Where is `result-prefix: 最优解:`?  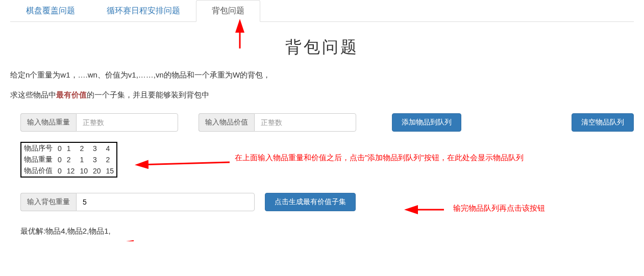
result-prefix: 最优解: is located at coordinates (33, 231).